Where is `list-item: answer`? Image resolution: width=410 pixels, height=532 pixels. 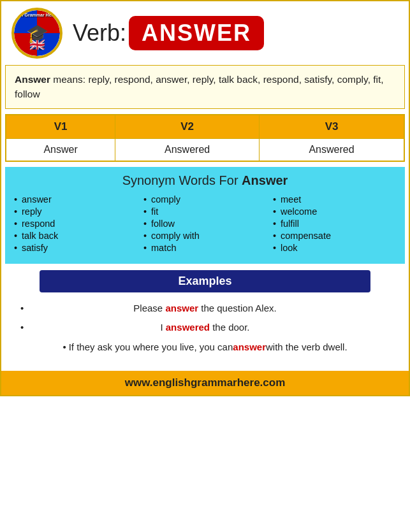
list-item: answer is located at coordinates (75, 199).